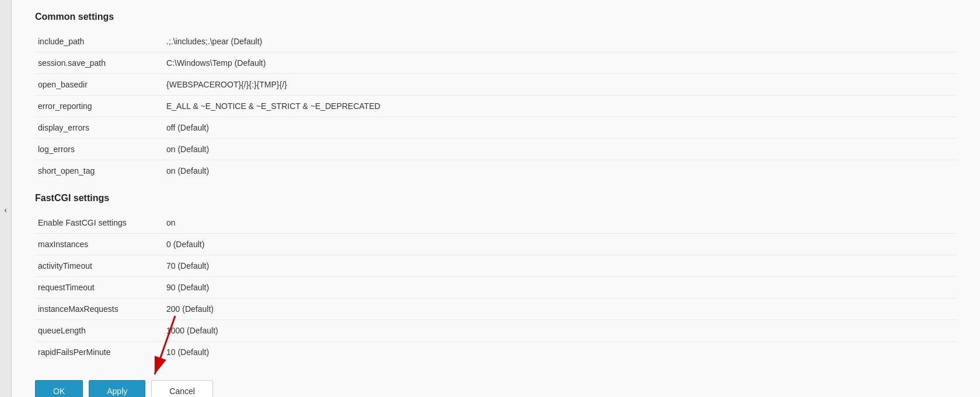 The width and height of the screenshot is (980, 397). What do you see at coordinates (560, 245) in the screenshot?
I see `setting-value: 0 (Default)` at bounding box center [560, 245].